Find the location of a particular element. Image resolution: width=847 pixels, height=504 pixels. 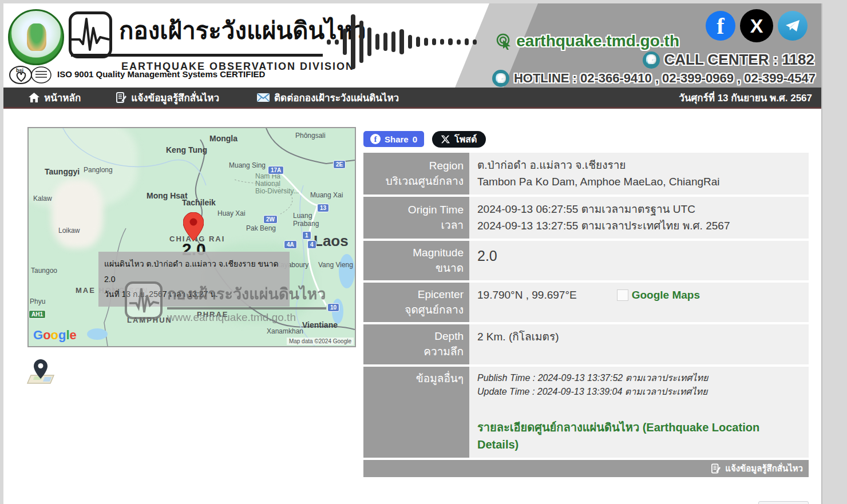

map-label: Taungoo is located at coordinates (44, 271).